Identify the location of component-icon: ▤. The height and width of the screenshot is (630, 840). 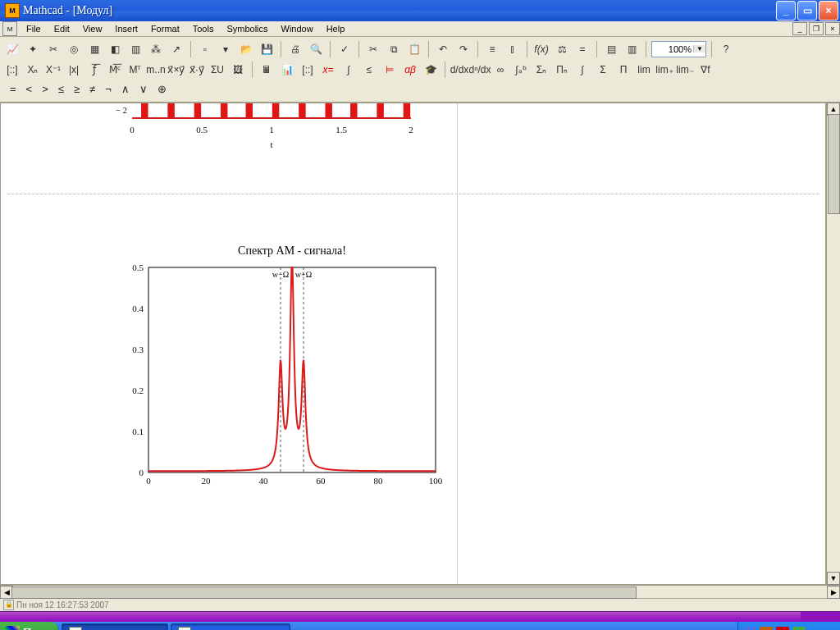
(611, 49).